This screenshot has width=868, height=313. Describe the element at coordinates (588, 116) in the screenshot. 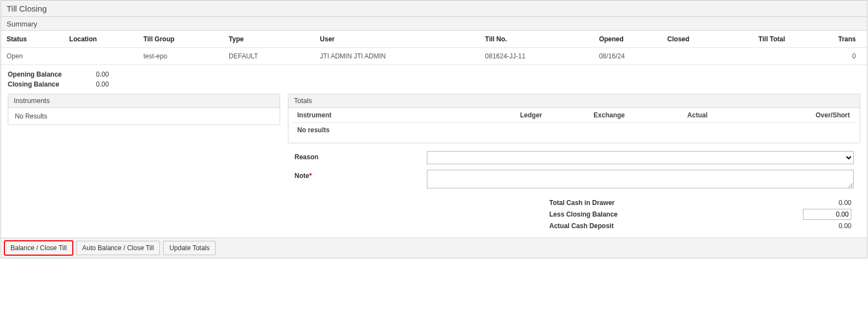

I see `tot-col-exchange: Exchange` at that location.